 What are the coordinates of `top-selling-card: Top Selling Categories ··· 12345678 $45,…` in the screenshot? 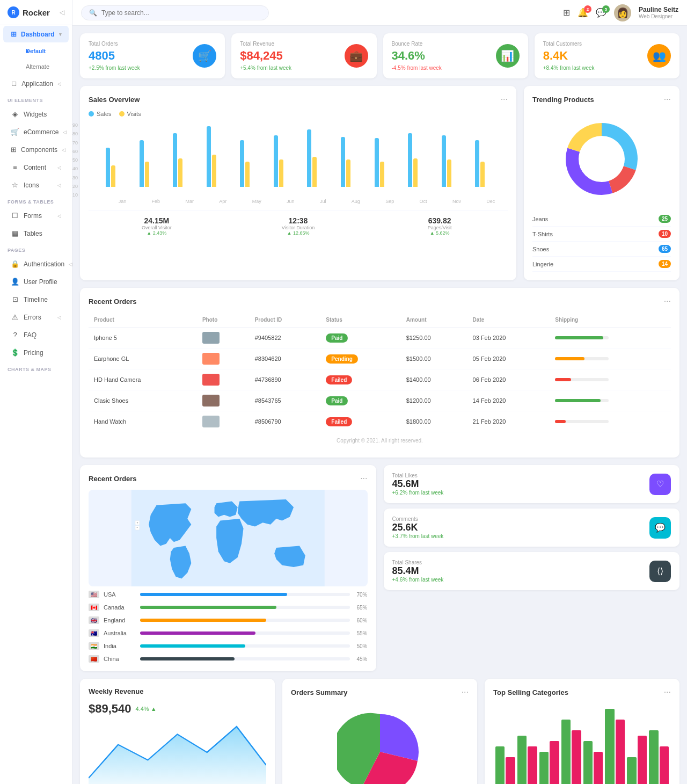 It's located at (582, 731).